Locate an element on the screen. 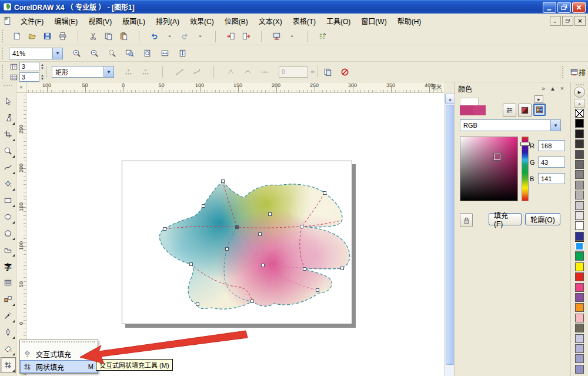 The width and height of the screenshot is (588, 376). chevron-down-icon: ▼ is located at coordinates (108, 72).